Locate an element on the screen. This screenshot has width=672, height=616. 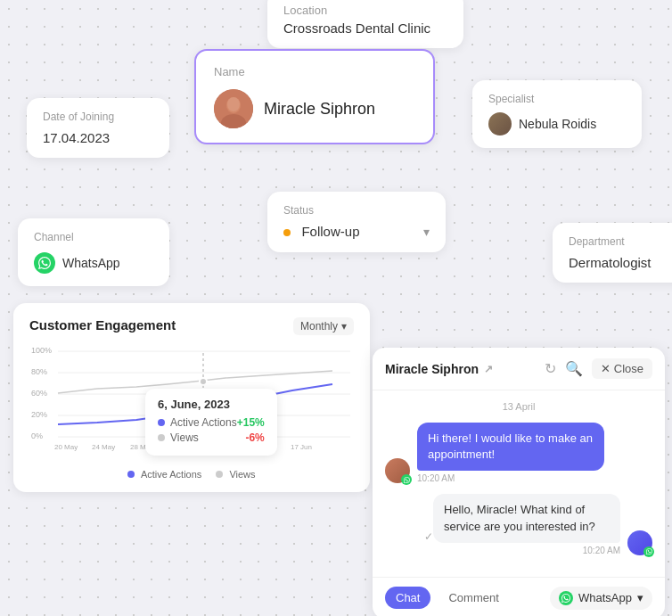
svg-text: 17 Jun is located at coordinates (301, 448).